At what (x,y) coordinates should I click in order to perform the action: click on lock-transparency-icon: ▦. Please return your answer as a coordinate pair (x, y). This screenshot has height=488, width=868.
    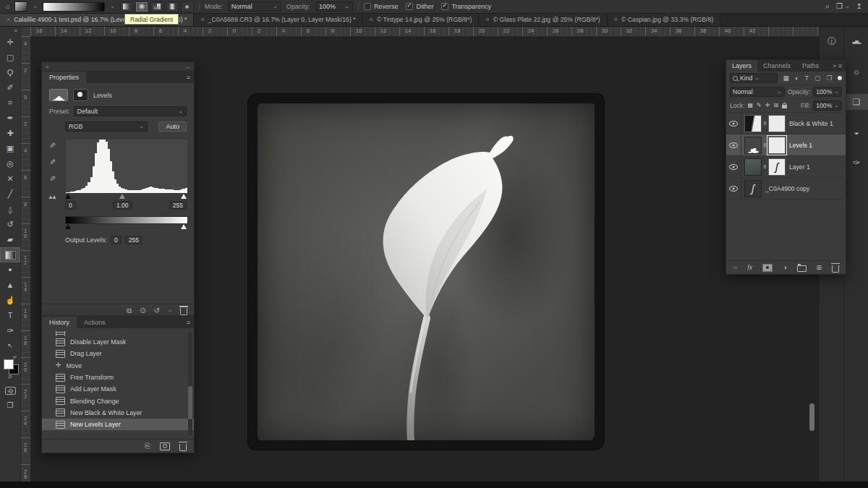
    Looking at the image, I should click on (751, 106).